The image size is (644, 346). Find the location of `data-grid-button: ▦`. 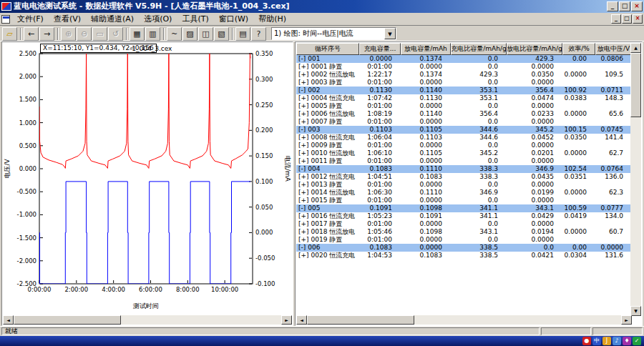

data-grid-button: ▦ is located at coordinates (137, 34).